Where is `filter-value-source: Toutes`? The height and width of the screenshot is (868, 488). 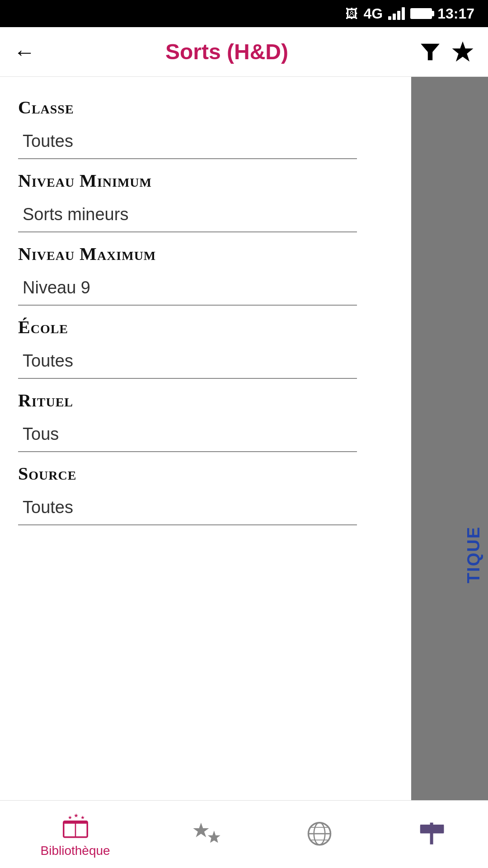
filter-value-source: Toutes is located at coordinates (188, 508).